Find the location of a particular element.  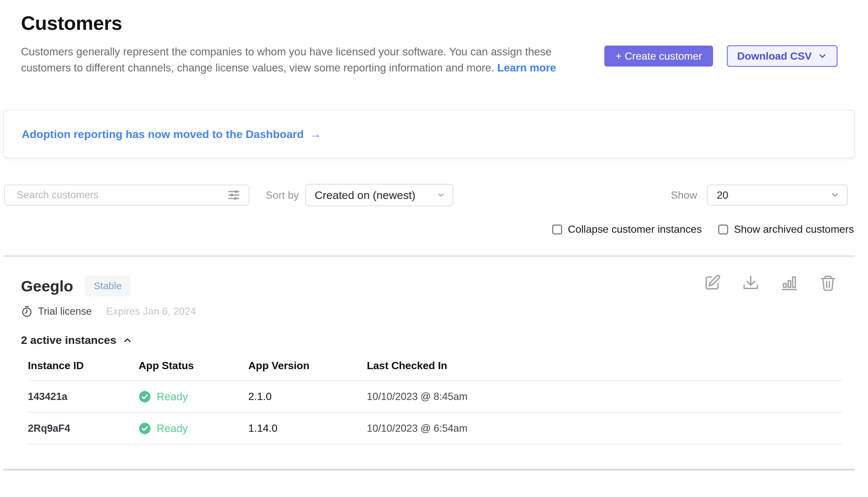

table-row: 143421a Ready 2.1.0 10/10/2023 @ 8:45am is located at coordinates (435, 397).